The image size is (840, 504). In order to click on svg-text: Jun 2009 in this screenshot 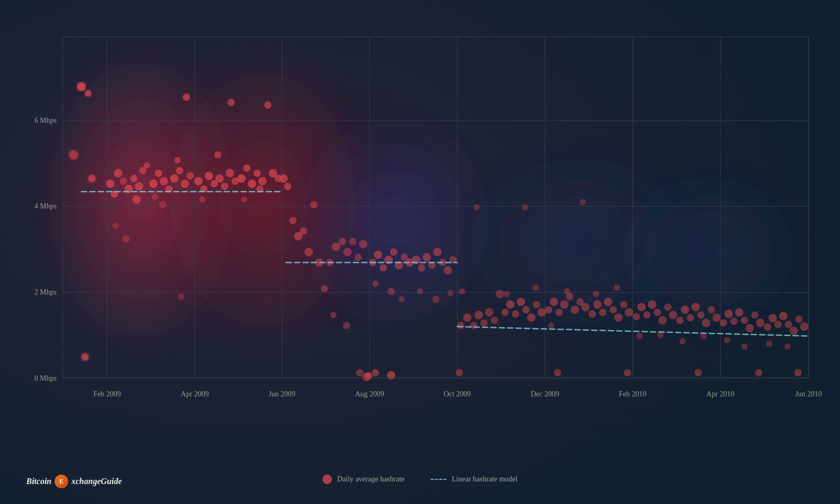, I will do `click(282, 394)`.